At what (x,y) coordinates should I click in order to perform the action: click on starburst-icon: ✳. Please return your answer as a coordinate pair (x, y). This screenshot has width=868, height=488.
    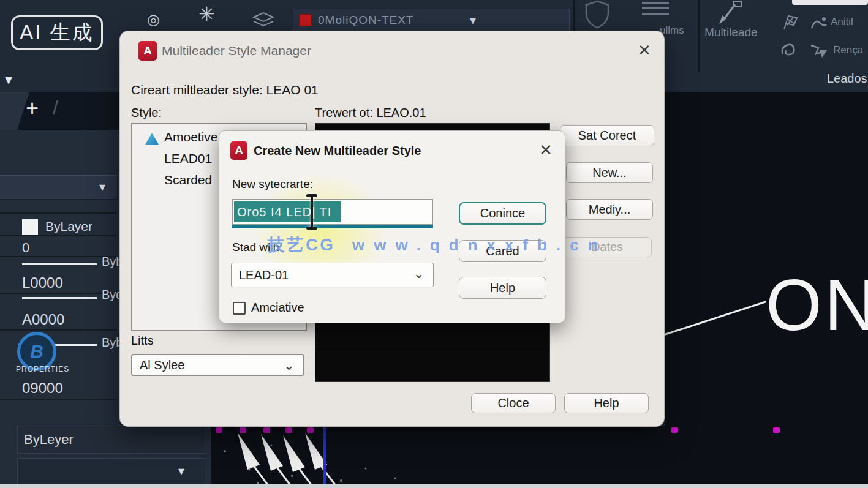
    Looking at the image, I should click on (207, 14).